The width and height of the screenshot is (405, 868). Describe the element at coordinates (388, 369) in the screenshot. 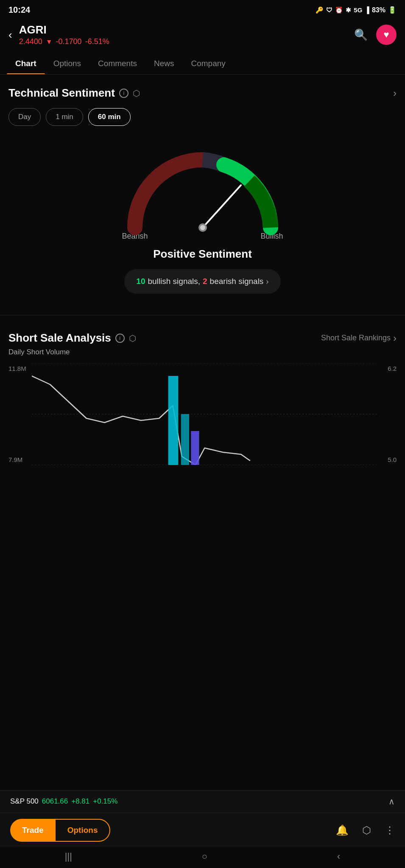

I see `y-axis-right-top: 6.2` at that location.